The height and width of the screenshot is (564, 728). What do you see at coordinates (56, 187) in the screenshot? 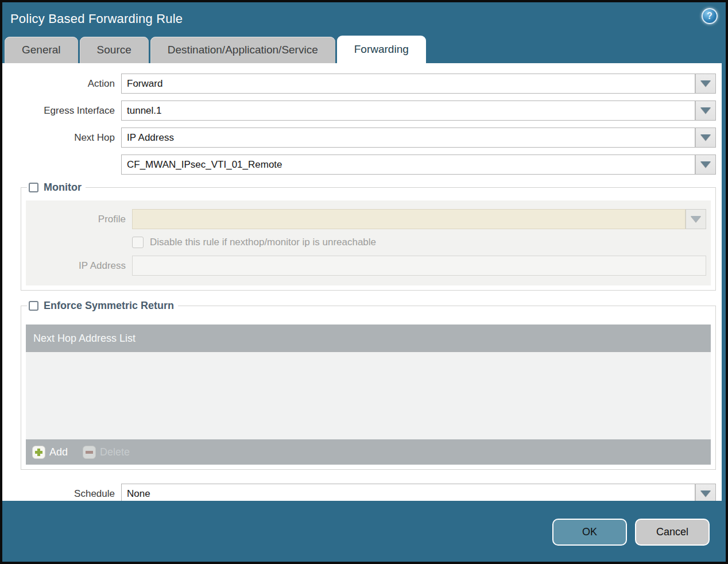
I see `monitor-legend: Monitor` at bounding box center [56, 187].